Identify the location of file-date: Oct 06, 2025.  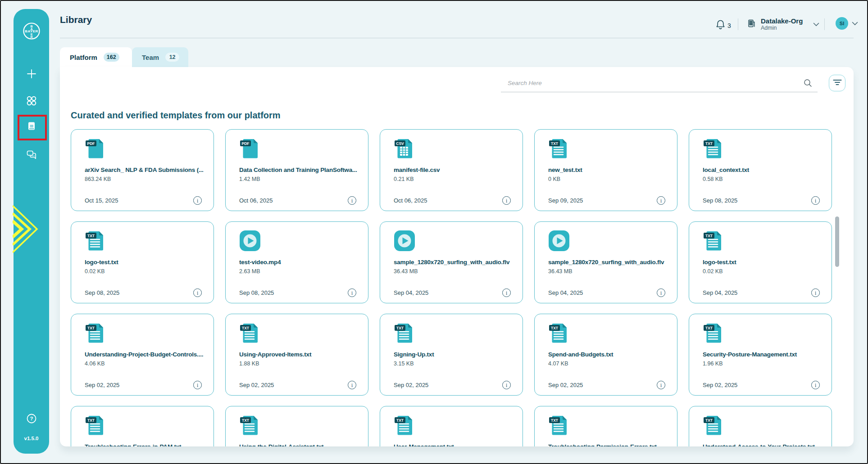
(410, 201).